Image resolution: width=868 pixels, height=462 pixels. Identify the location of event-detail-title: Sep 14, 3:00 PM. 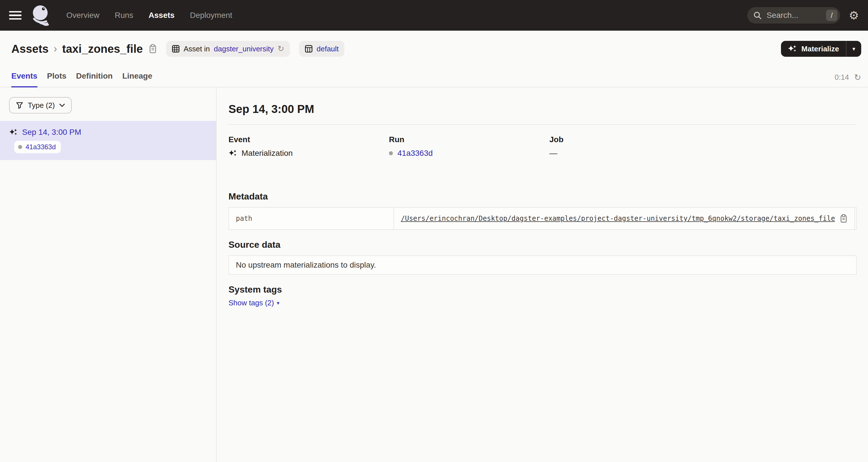
(542, 109).